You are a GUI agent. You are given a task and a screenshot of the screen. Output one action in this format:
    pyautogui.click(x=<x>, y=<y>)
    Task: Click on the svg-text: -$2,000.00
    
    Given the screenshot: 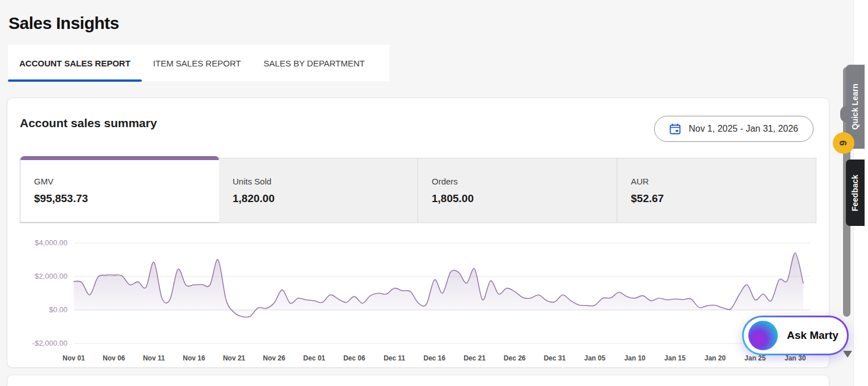 What is the action you would take?
    pyautogui.click(x=50, y=343)
    